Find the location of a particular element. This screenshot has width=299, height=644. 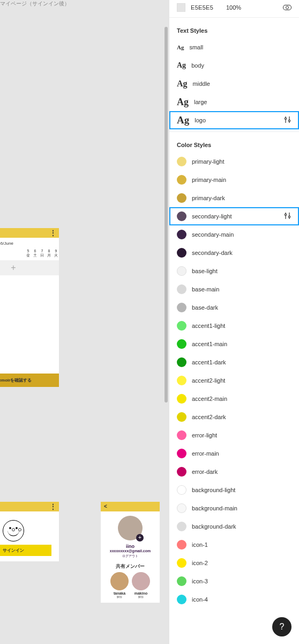

frame-header-bar: ⋮ is located at coordinates (29, 233).